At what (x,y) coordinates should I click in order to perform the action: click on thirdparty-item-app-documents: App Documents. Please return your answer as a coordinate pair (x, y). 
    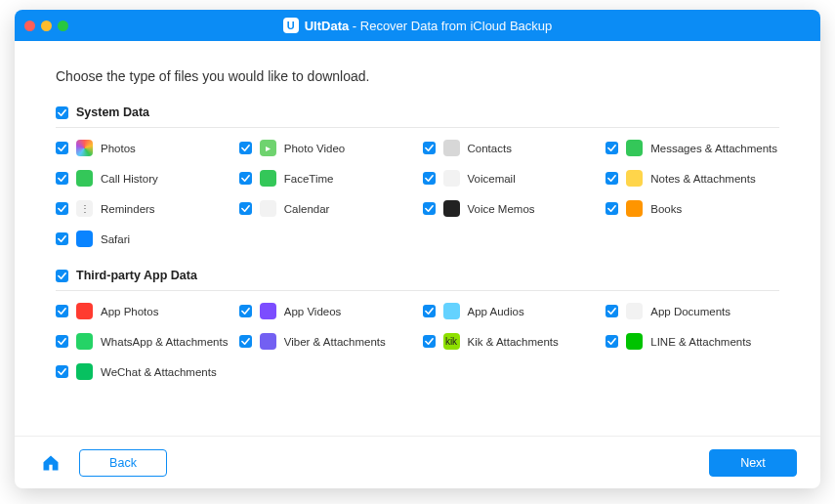
    Looking at the image, I should click on (692, 311).